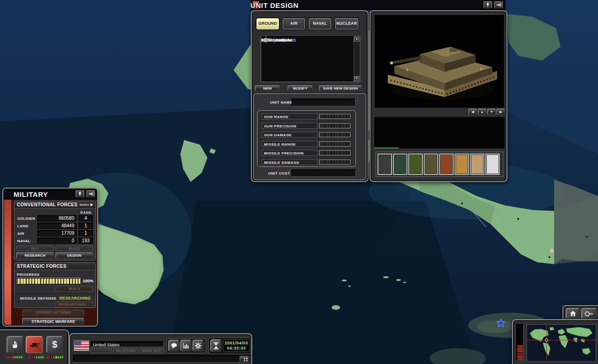 Image resolution: width=598 pixels, height=364 pixels. I want to click on unit-name-label: UNIT NAME, so click(281, 103).